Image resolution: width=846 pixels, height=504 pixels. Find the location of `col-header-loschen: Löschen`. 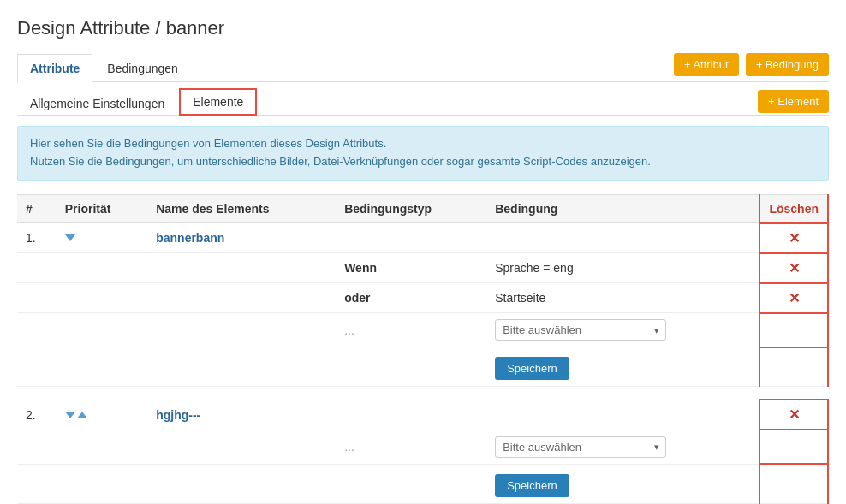

col-header-loschen: Löschen is located at coordinates (794, 209).